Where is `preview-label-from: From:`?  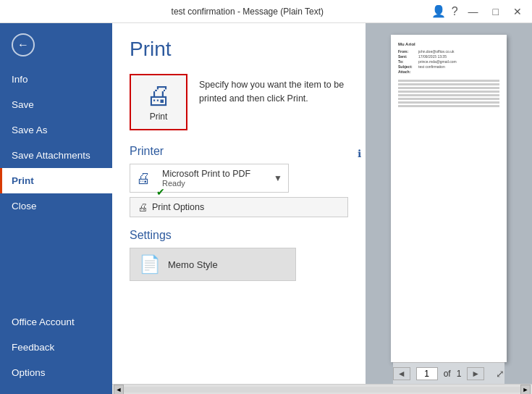 preview-label-from: From: is located at coordinates (407, 51).